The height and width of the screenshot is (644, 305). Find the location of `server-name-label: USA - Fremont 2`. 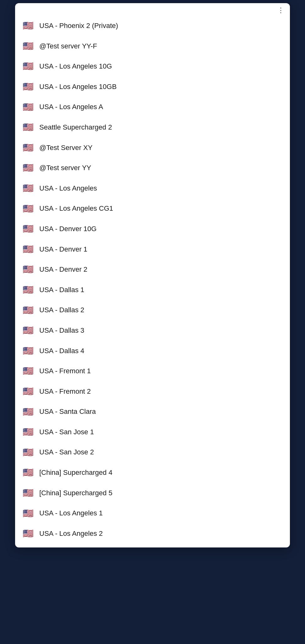

server-name-label: USA - Fremont 2 is located at coordinates (65, 392).